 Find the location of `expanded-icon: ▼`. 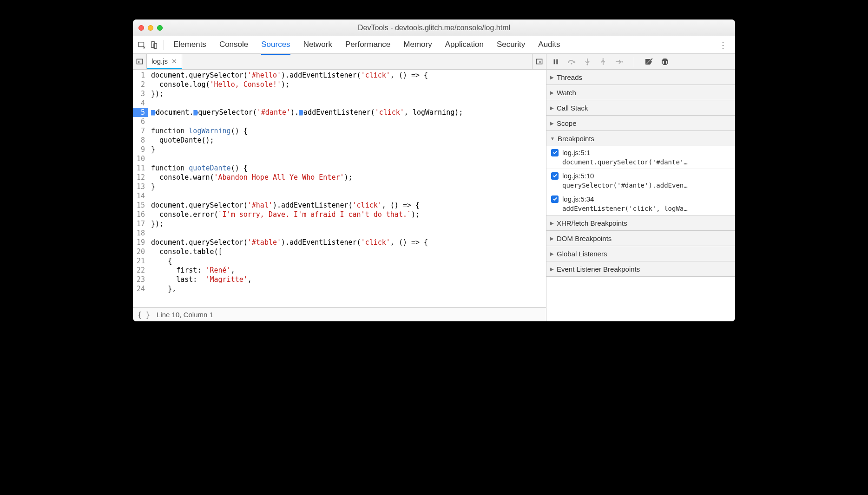

expanded-icon: ▼ is located at coordinates (552, 138).